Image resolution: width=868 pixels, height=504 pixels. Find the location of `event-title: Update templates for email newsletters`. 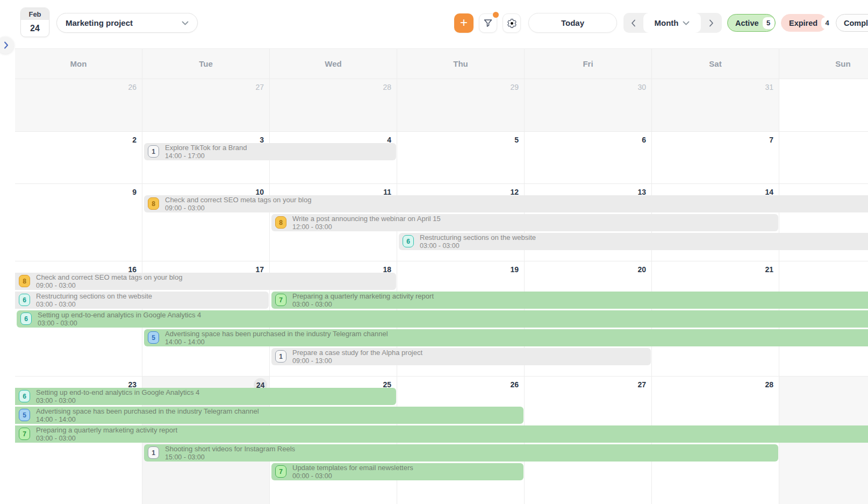

event-title: Update templates for email newsletters is located at coordinates (408, 468).